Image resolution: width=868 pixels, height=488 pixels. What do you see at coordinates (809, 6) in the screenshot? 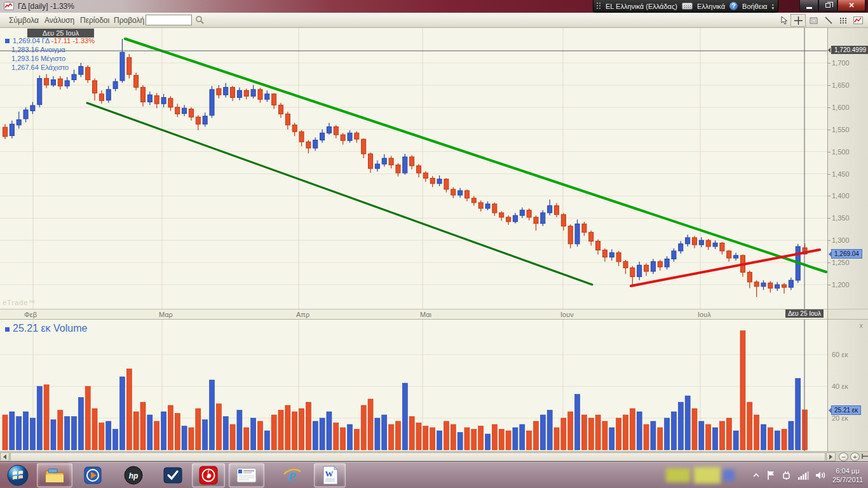
I see `minimize-button` at bounding box center [809, 6].